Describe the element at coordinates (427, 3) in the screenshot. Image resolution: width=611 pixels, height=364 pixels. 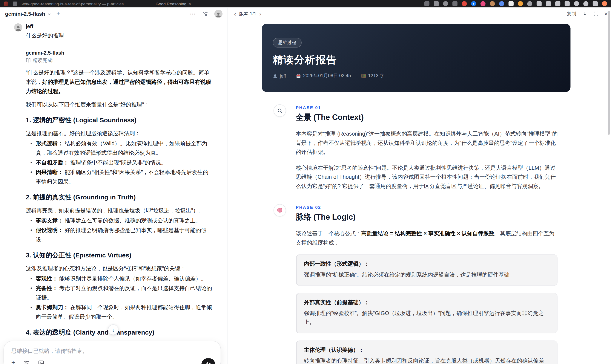
I see `bookmark-icon` at that location.